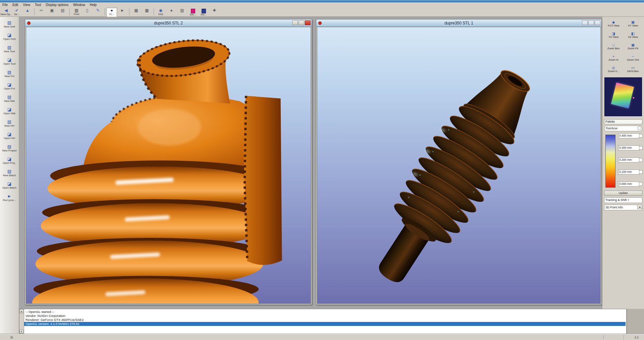 This screenshot has width=644, height=340. I want to click on display-swatch-button: Dis..., so click(193, 12).